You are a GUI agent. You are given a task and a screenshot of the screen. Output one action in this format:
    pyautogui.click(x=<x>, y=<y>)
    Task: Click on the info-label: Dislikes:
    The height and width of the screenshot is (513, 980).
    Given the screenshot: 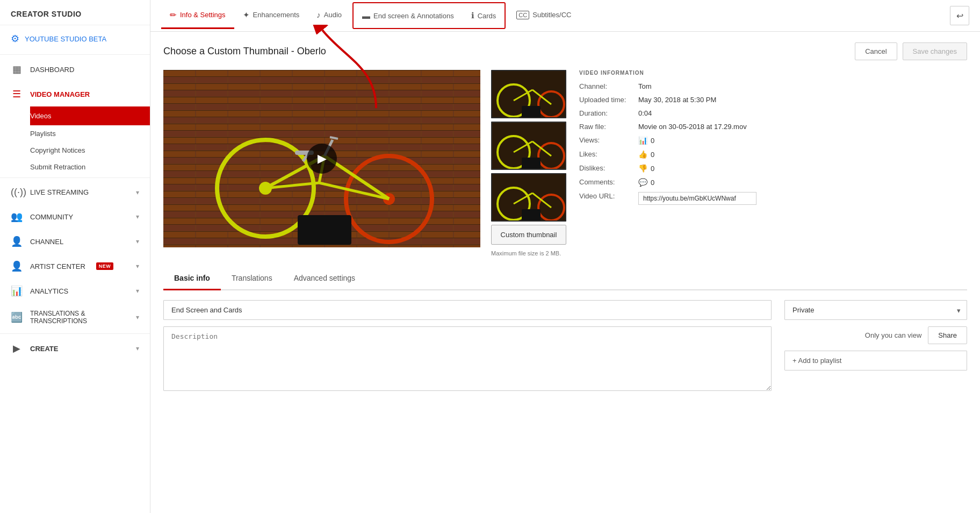 What is the action you would take?
    pyautogui.click(x=609, y=168)
    